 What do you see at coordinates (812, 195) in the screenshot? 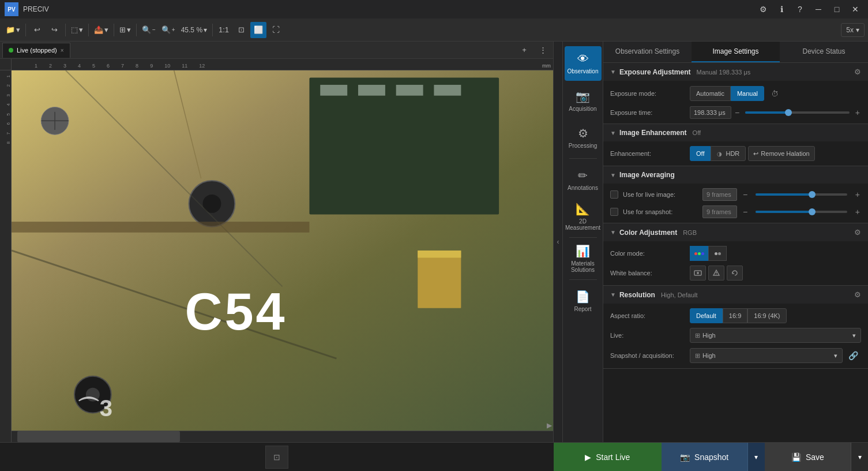
I see `averaging-live-thumb` at bounding box center [812, 195].